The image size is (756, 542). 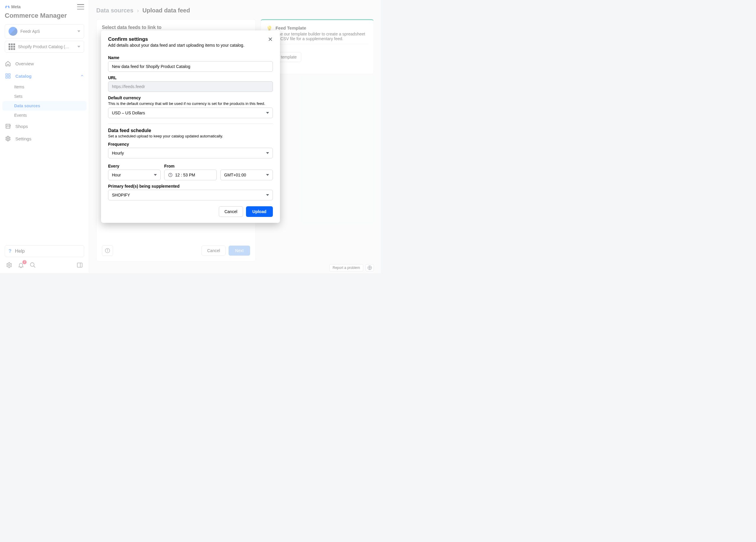 I want to click on currency-label: Default currency, so click(x=191, y=98).